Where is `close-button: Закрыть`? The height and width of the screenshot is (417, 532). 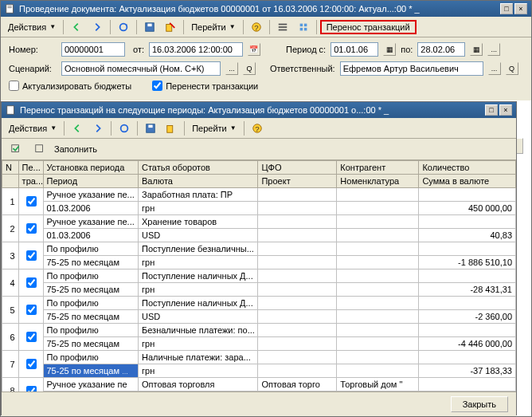 close-button: Закрыть is located at coordinates (479, 404).